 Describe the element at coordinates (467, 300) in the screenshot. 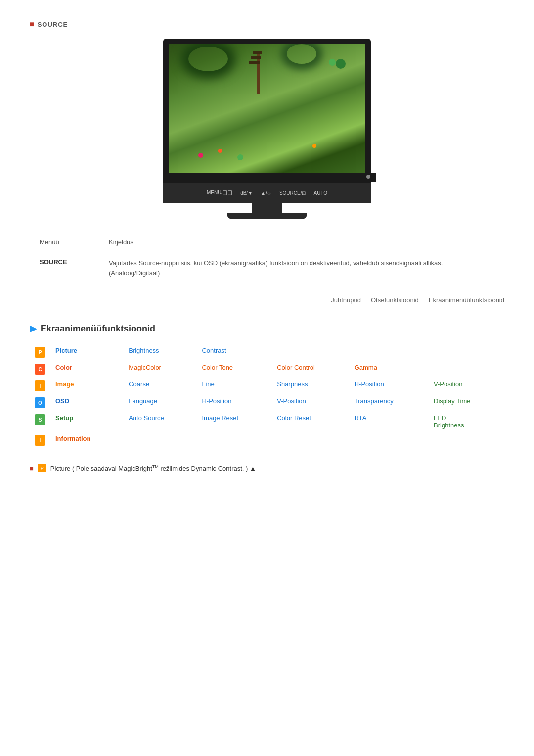

I see `tab-osd-functions: Ekraanimenüüfunktsioonid` at that location.